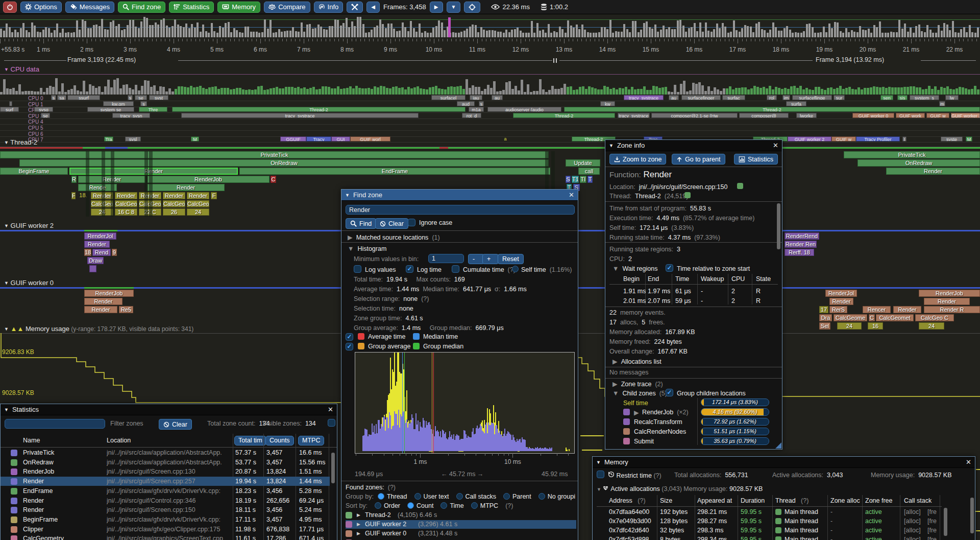 This screenshot has width=980, height=540. What do you see at coordinates (472, 7) in the screenshot?
I see `goto-frame-button` at bounding box center [472, 7].